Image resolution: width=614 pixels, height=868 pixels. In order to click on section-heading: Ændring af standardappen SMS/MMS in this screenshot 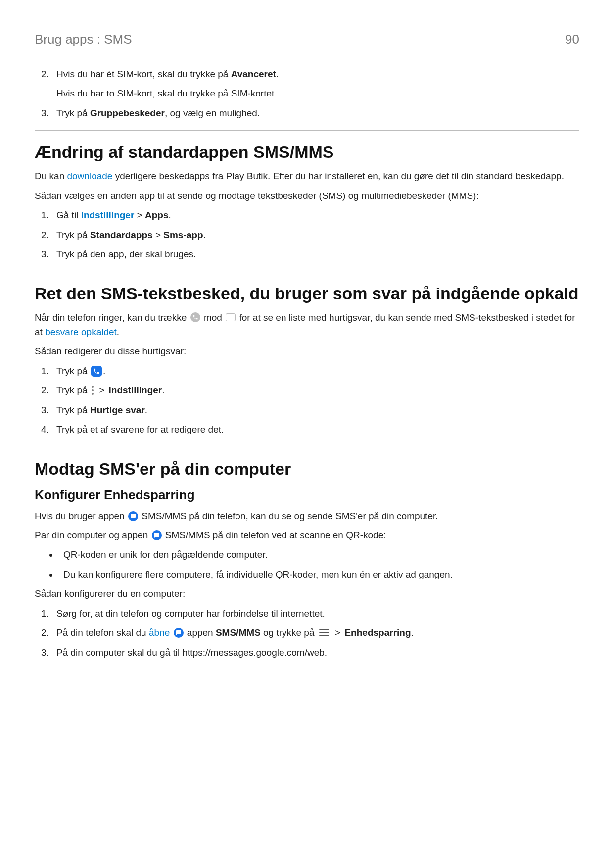, I will do `click(307, 152)`.